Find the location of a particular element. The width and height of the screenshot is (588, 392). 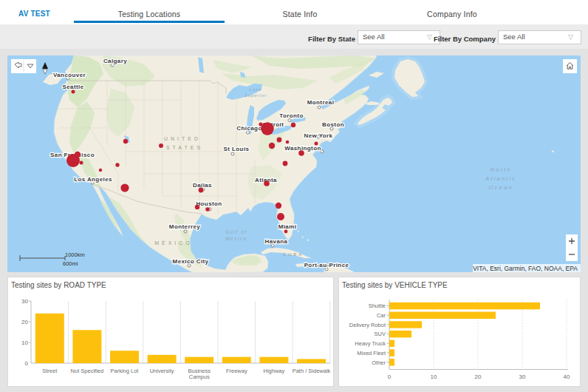

svg-text: Campus is located at coordinates (199, 377).